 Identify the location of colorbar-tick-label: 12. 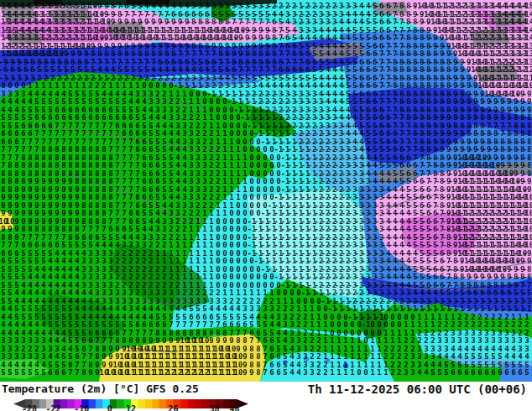
(131, 408).